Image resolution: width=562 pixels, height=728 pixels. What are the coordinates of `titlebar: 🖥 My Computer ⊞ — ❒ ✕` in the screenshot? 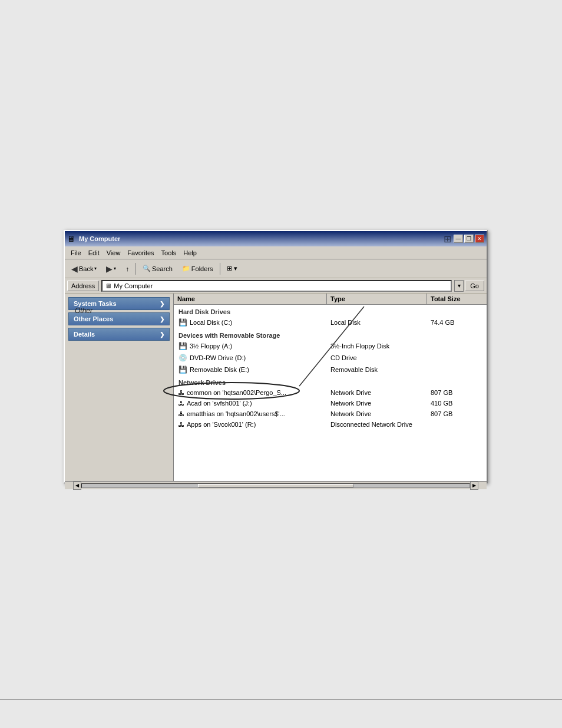 It's located at (276, 239).